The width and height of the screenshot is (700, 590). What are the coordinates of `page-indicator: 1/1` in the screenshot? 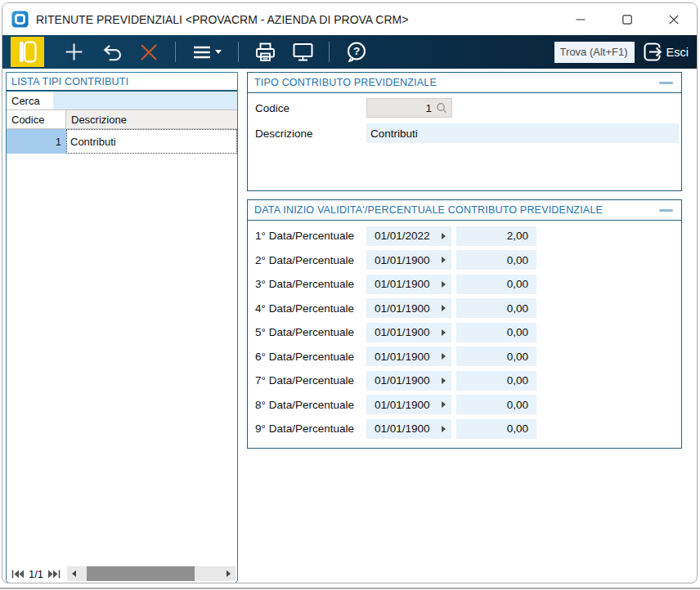 It's located at (36, 574).